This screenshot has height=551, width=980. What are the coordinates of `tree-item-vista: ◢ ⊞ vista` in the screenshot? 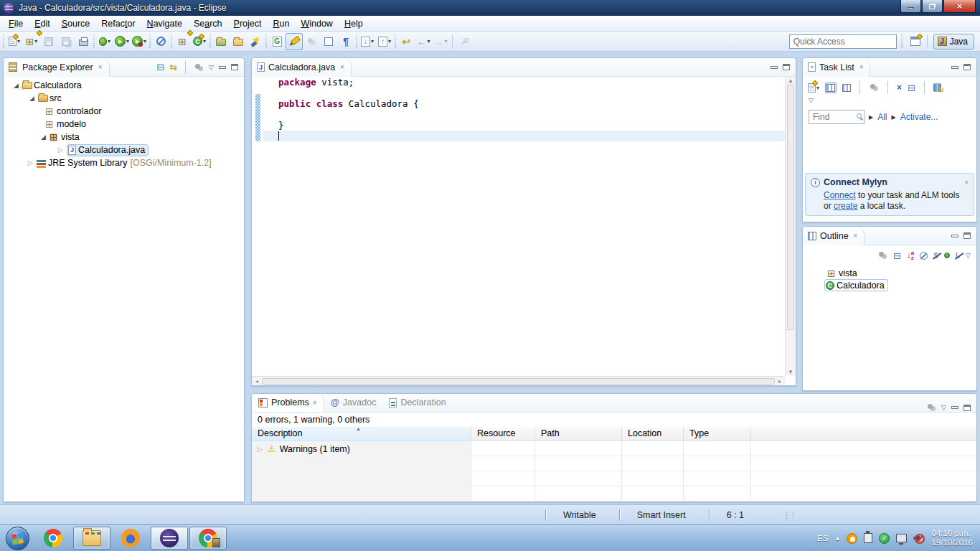 It's located at (123, 137).